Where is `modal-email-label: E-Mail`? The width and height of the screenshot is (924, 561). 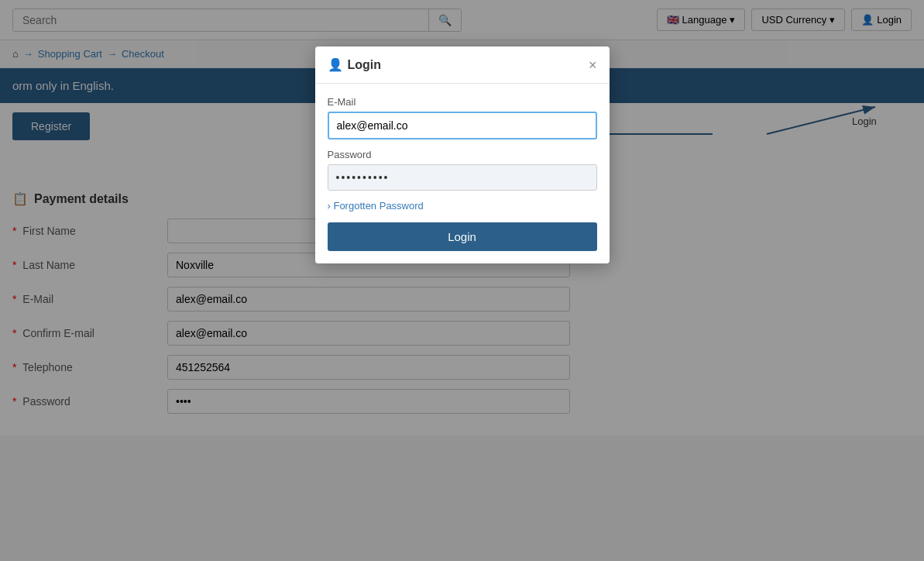 modal-email-label: E-Mail is located at coordinates (462, 102).